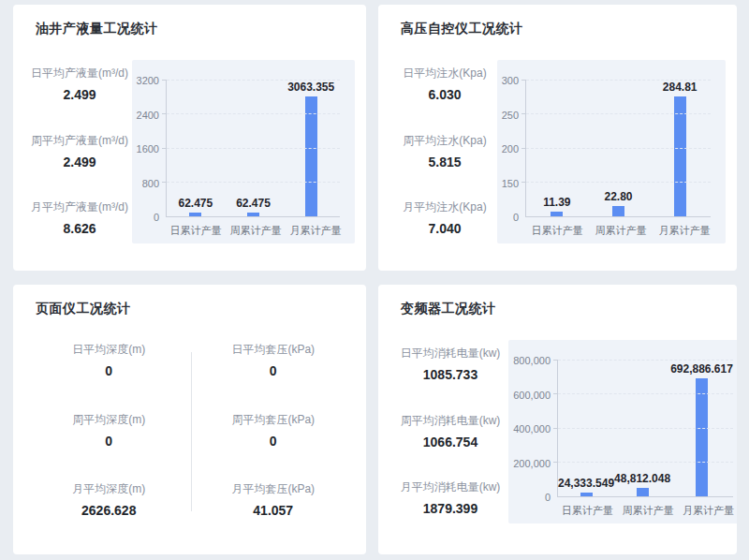  Describe the element at coordinates (273, 420) in the screenshot. I see `stat-label: 周平均套压(kPa)` at that location.